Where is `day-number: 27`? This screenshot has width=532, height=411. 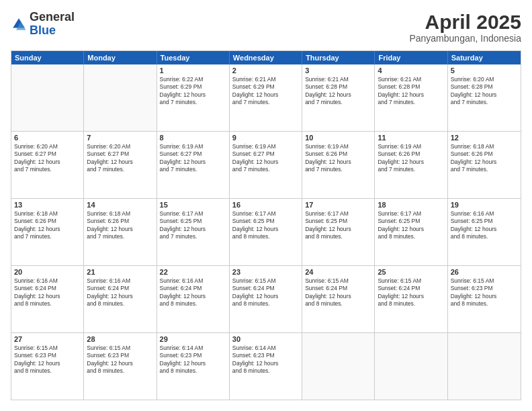 day-number: 27 is located at coordinates (47, 339).